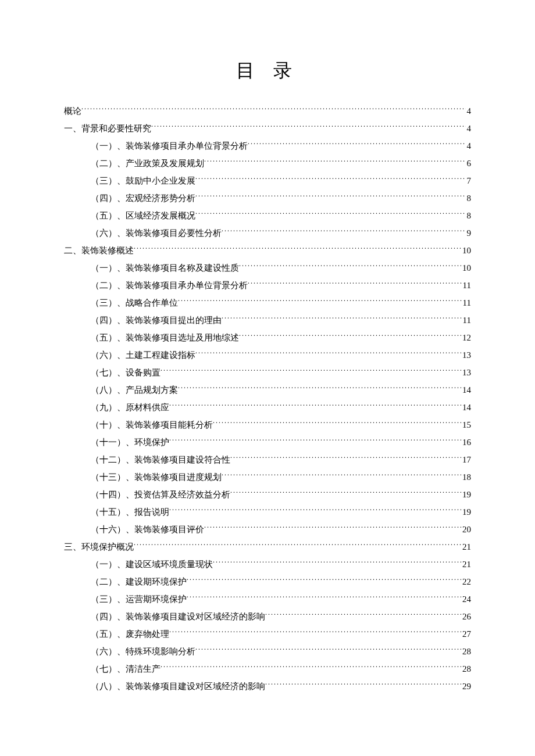 The width and height of the screenshot is (535, 756). Describe the element at coordinates (466, 686) in the screenshot. I see `toc-entry-page: 29` at that location.